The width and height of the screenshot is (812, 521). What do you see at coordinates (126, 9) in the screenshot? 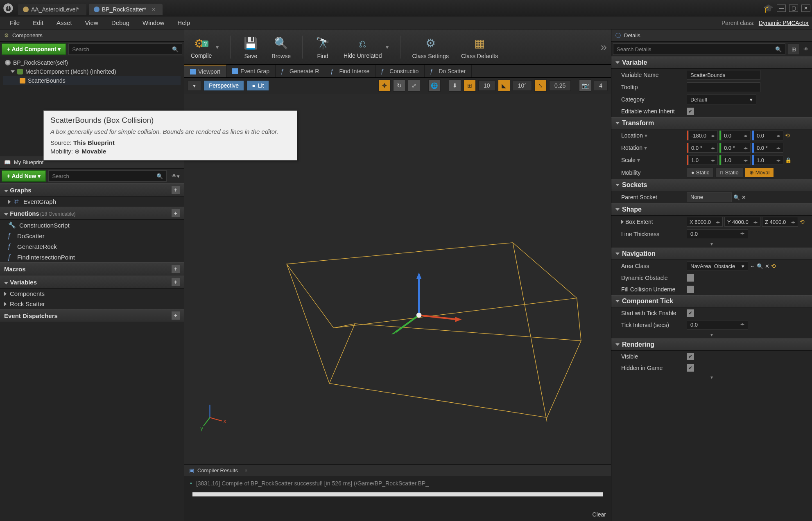
I see `tab-rockscatter: BP_RockScatter* ×` at bounding box center [126, 9].